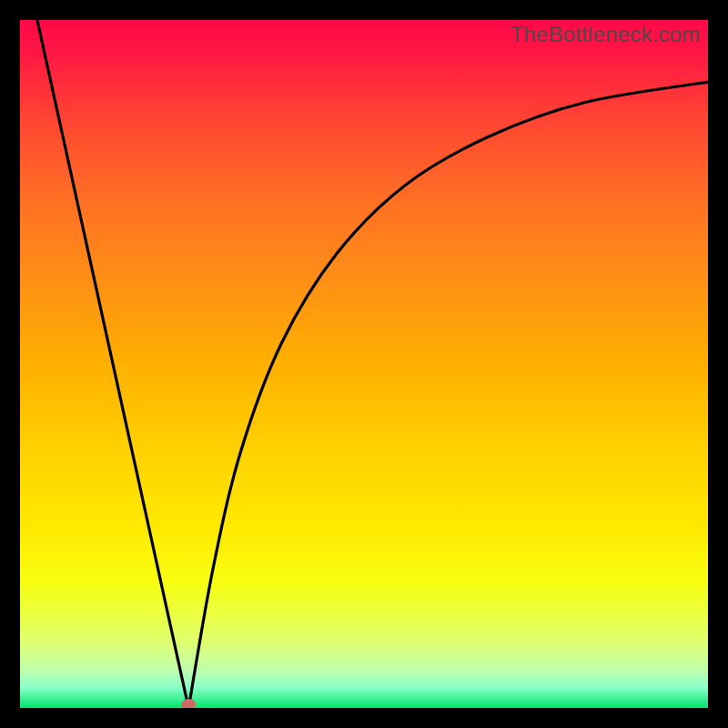 This screenshot has width=728, height=728. Describe the element at coordinates (188, 704) in the screenshot. I see `optimal-point-marker` at that location.